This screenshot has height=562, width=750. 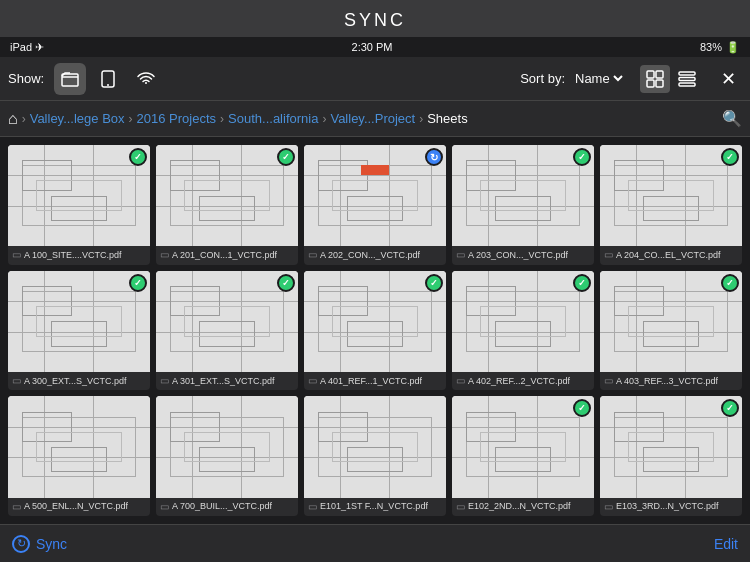 What do you see at coordinates (720, 48) in the screenshot?
I see `status-right: 83% 🔋` at bounding box center [720, 48].